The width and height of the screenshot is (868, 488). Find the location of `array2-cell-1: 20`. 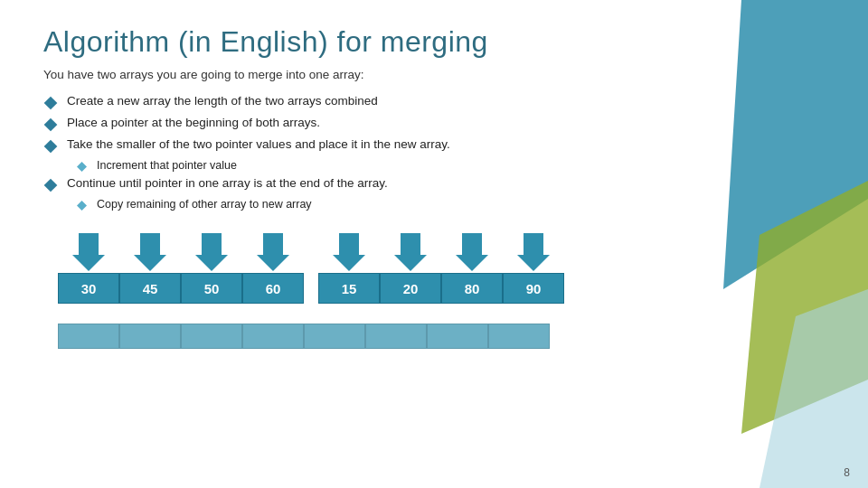

array2-cell-1: 20 is located at coordinates (410, 288).